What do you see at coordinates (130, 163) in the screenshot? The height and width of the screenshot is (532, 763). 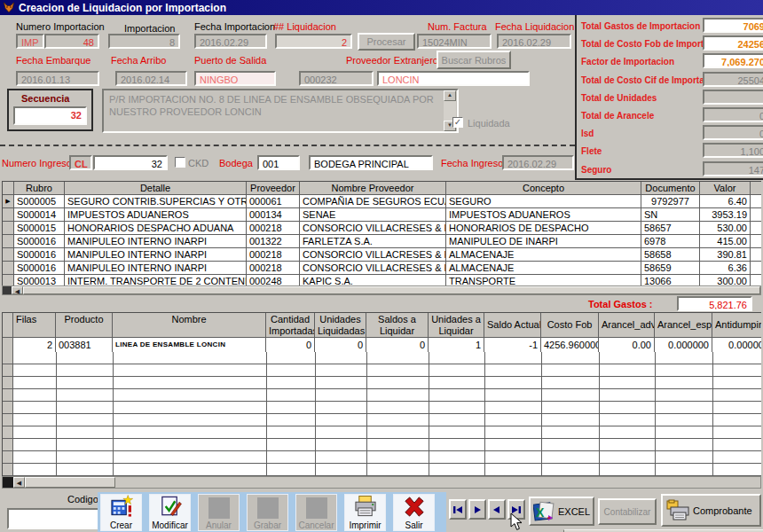 I see `numero-ingreso-field: 32` at bounding box center [130, 163].